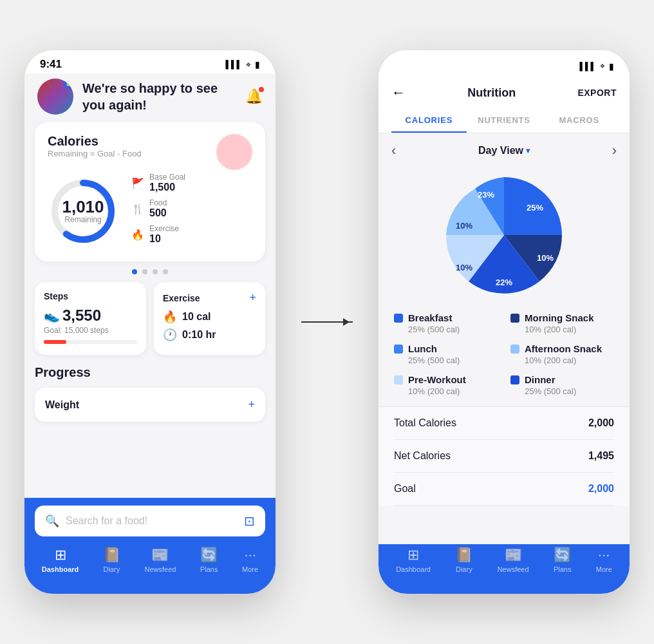 This screenshot has height=644, width=654. I want to click on tab-macros: MACROS, so click(579, 121).